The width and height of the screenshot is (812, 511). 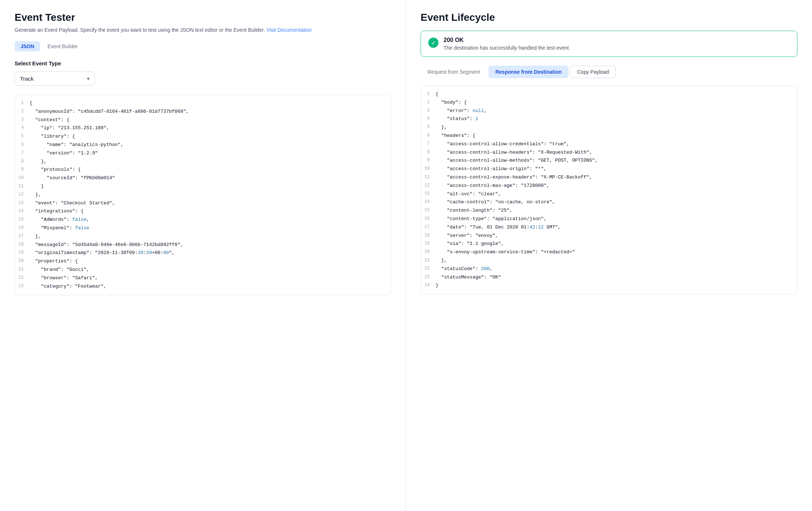 What do you see at coordinates (203, 195) in the screenshot?
I see `code-line: 12 },` at bounding box center [203, 195].